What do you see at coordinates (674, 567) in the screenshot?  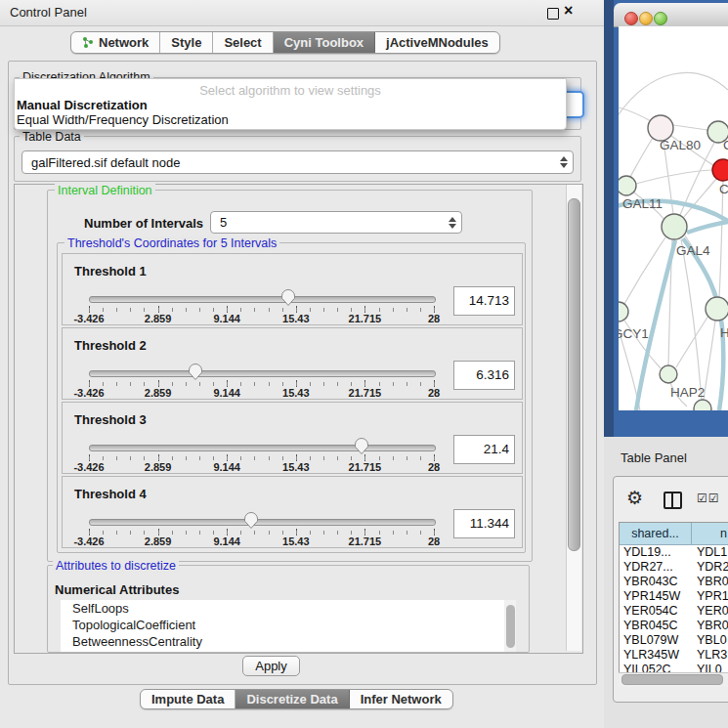 I see `table-row: YDR27...YDR2` at bounding box center [674, 567].